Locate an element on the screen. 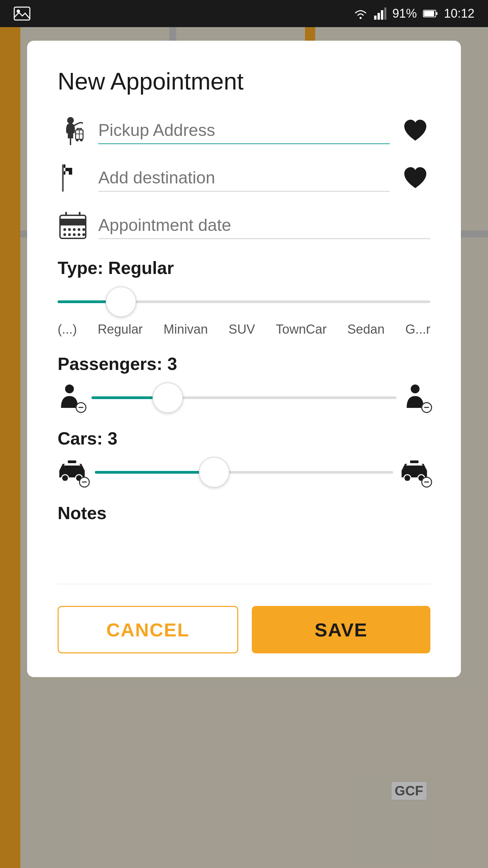 This screenshot has height=868, width=488. type-option-2: Minivan is located at coordinates (186, 330).